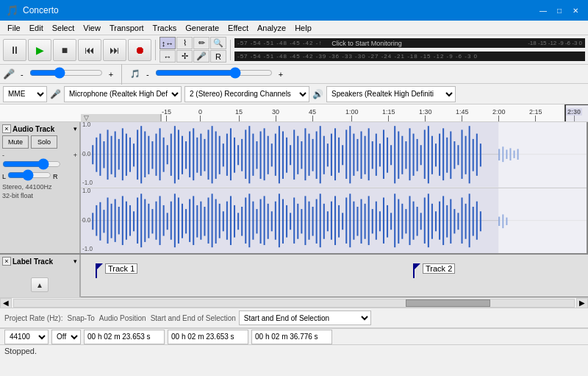 Image resolution: width=588 pixels, height=376 pixels. What do you see at coordinates (391, 94) in the screenshot?
I see `speaker-select: Speakers (Realtek High Definiti` at bounding box center [391, 94].